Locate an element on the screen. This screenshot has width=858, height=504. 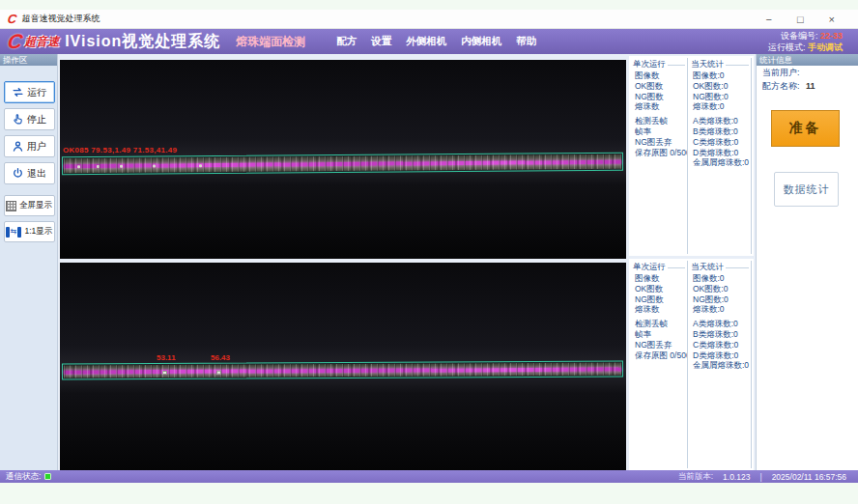
close-button: × is located at coordinates (832, 19).